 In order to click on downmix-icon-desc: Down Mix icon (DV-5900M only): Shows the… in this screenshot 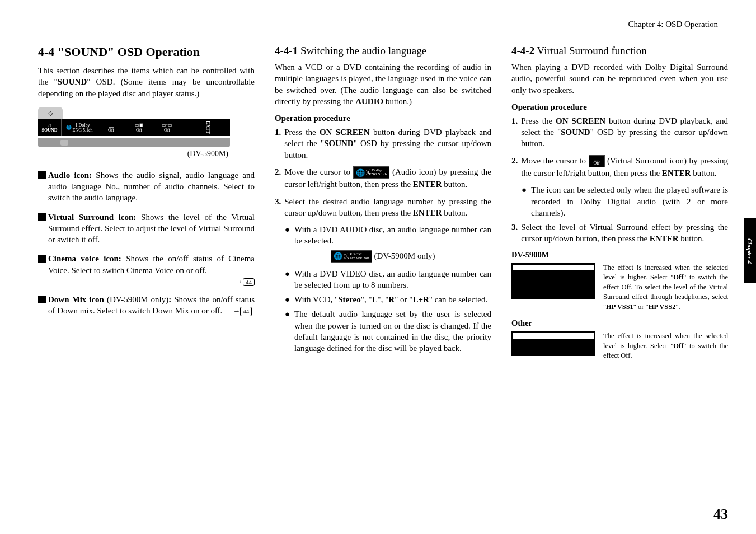, I will do `click(147, 306)`.